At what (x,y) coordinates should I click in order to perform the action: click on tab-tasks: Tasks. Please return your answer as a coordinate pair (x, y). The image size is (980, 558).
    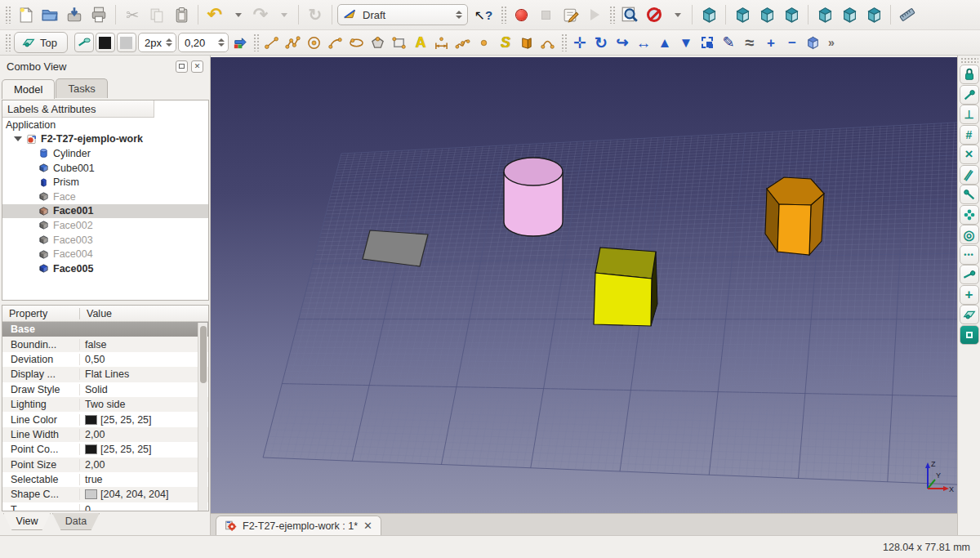
    Looking at the image, I should click on (82, 88).